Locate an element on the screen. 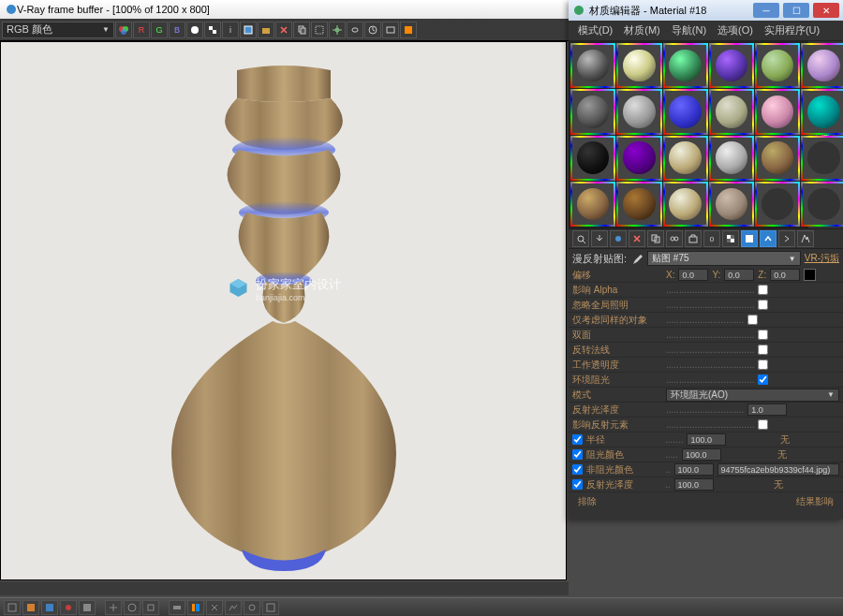 This screenshot has height=616, width=843. go-parent-button is located at coordinates (768, 239).